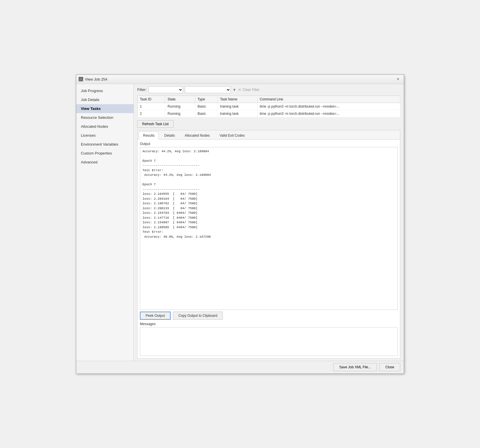  I want to click on tab-details: Details, so click(170, 135).